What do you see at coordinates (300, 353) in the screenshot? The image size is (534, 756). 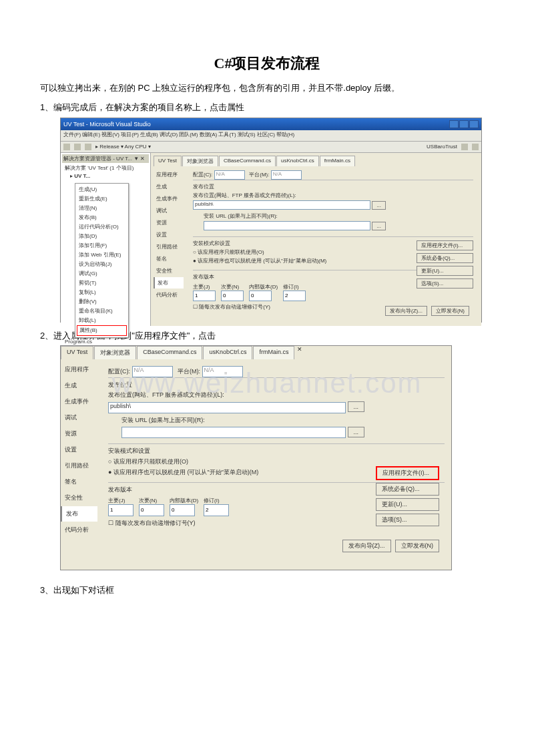 I see `close-icon: ✕` at bounding box center [300, 353].